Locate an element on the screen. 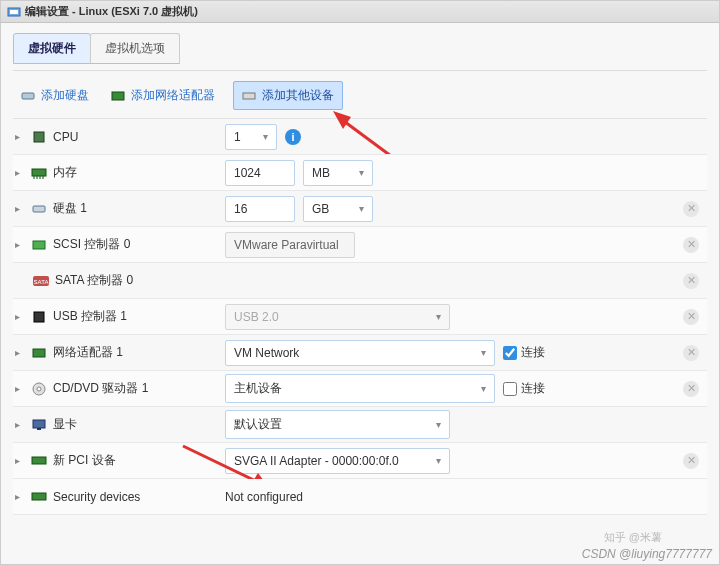  add-other-device-button: 添加其他设备 is located at coordinates (288, 96).